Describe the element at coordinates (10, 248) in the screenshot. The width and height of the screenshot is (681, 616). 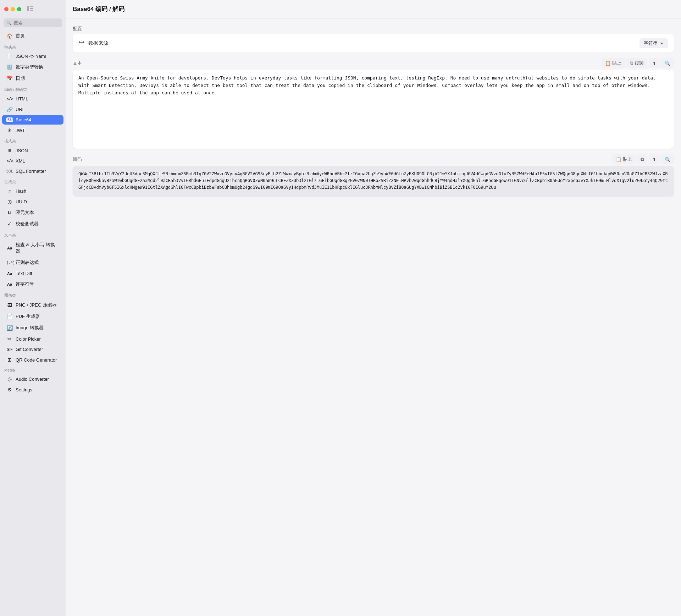
I see `case-icon: Aa` at that location.